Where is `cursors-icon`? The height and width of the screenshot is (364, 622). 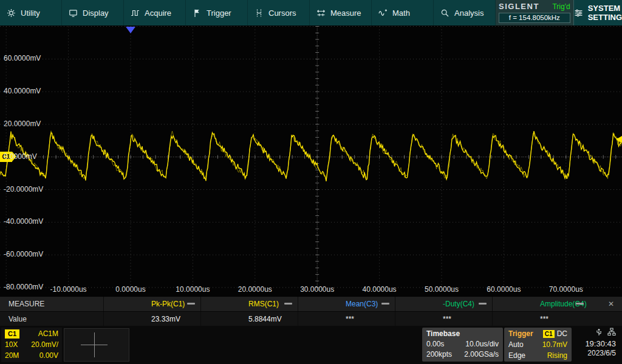
cursors-icon is located at coordinates (259, 13).